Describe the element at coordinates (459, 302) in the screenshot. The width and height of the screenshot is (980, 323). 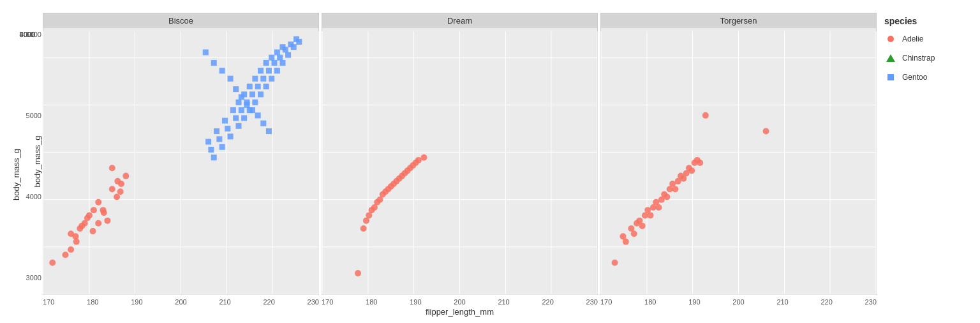
I see `x-axis-ticks-row: 170 180 190 200 210 220 230 170 180 190 …` at that location.